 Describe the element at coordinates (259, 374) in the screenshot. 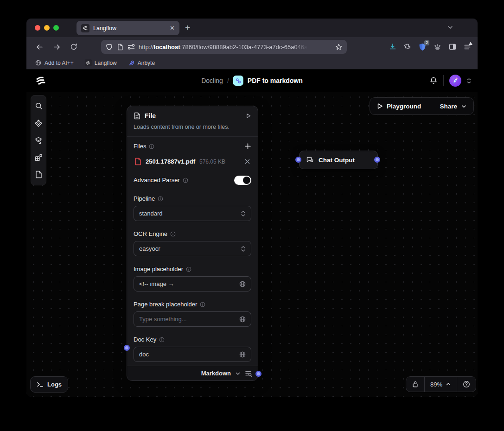

I see `file-output-handle` at that location.